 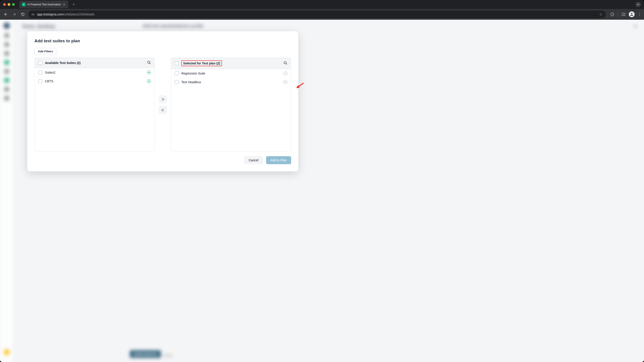 What do you see at coordinates (14, 15) in the screenshot?
I see `nav-forward-button` at bounding box center [14, 15].